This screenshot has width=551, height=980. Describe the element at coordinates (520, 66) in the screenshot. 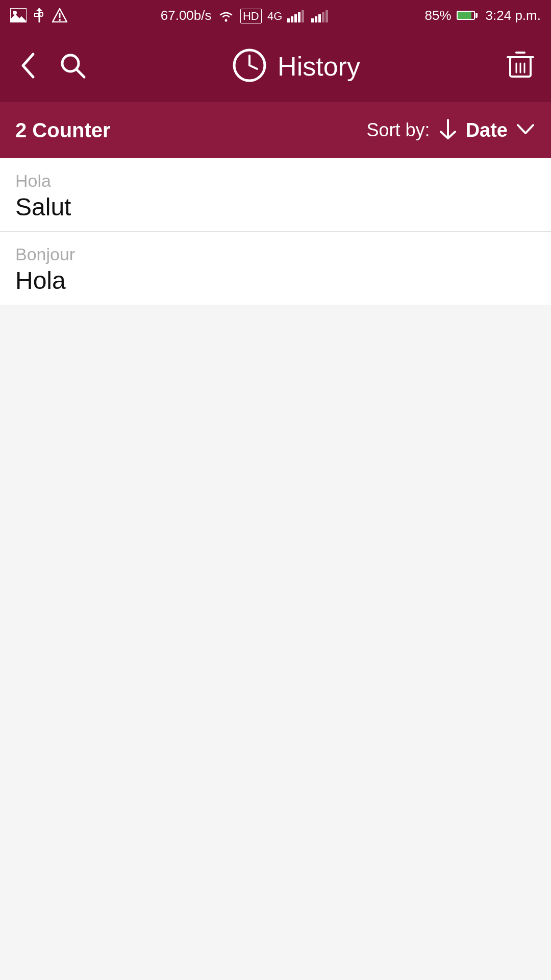

I see `delete-button` at that location.